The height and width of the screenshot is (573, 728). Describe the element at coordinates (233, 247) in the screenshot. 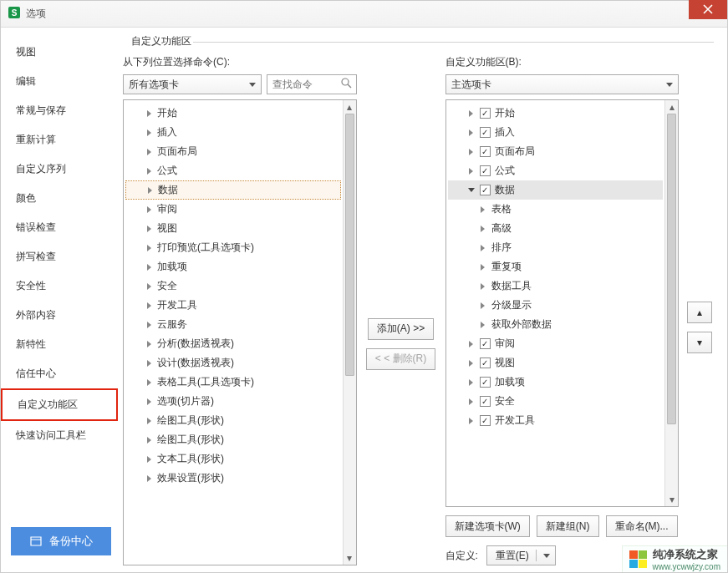

I see `tree-item: 打印预览(工具选项卡)` at that location.